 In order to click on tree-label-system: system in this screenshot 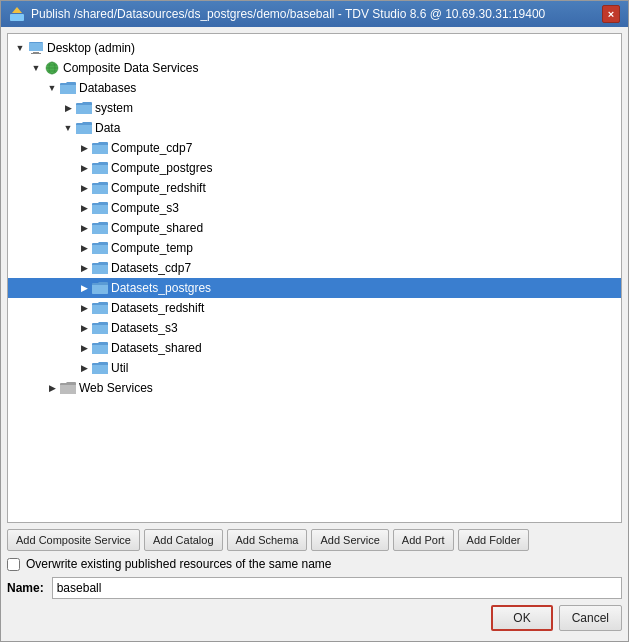, I will do `click(114, 108)`.